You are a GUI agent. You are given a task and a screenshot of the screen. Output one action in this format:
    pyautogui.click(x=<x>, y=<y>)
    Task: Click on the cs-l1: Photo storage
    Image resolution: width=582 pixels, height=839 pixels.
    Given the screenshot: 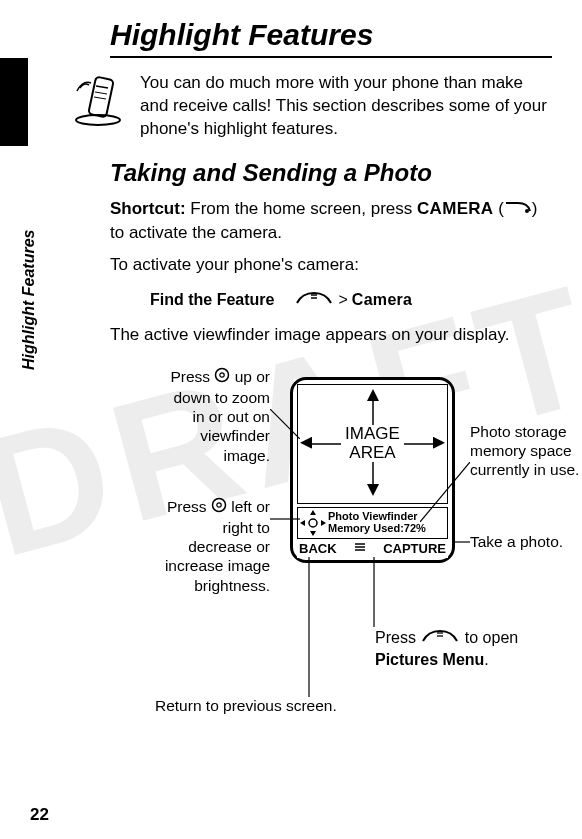 What is the action you would take?
    pyautogui.click(x=518, y=432)
    